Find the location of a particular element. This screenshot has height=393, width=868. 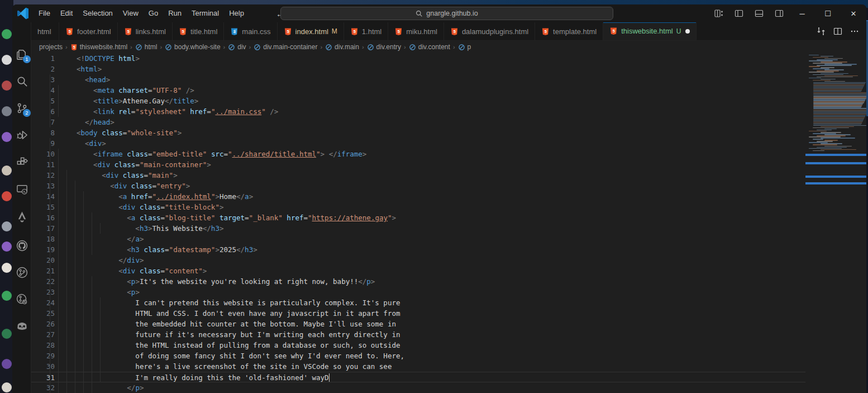

code-text: </head> is located at coordinates (86, 122).